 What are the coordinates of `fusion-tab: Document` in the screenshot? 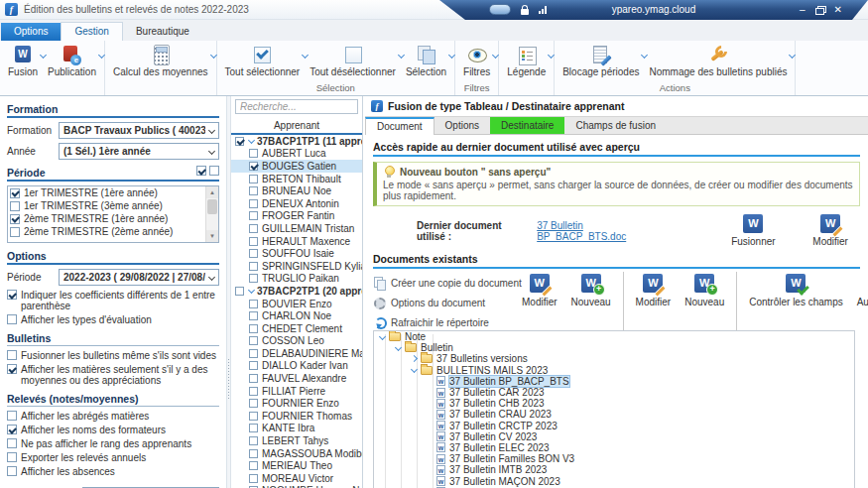 It's located at (400, 126).